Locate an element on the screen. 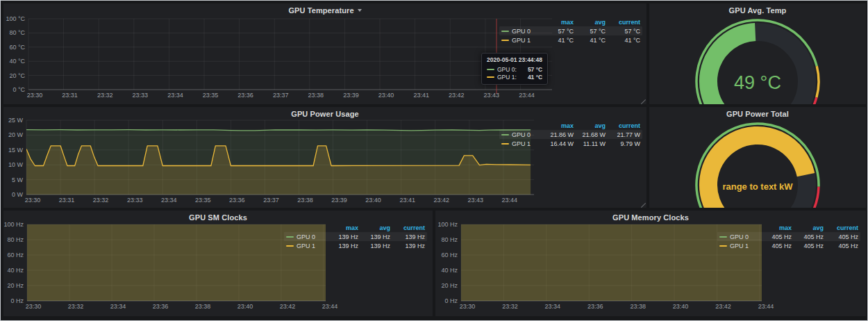 The width and height of the screenshot is (868, 321). tooltip-series-name: GPU 1: is located at coordinates (507, 77).